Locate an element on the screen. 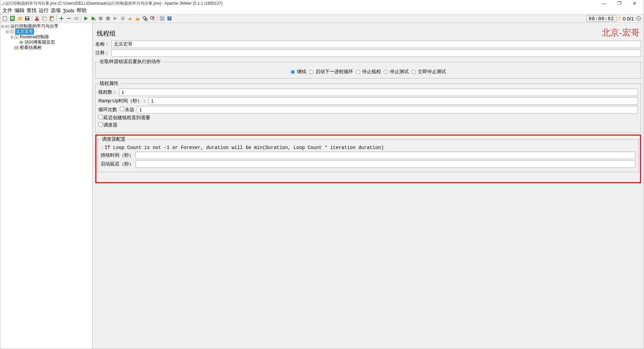 This screenshot has height=349, width=644. thread-props-legend: 线程属性 is located at coordinates (109, 84).